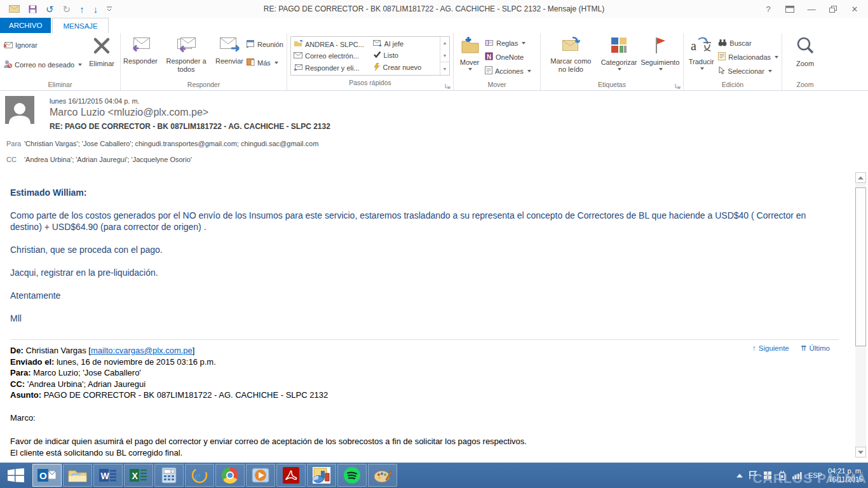  Describe the element at coordinates (768, 475) in the screenshot. I see `windows-defender-icon` at that location.